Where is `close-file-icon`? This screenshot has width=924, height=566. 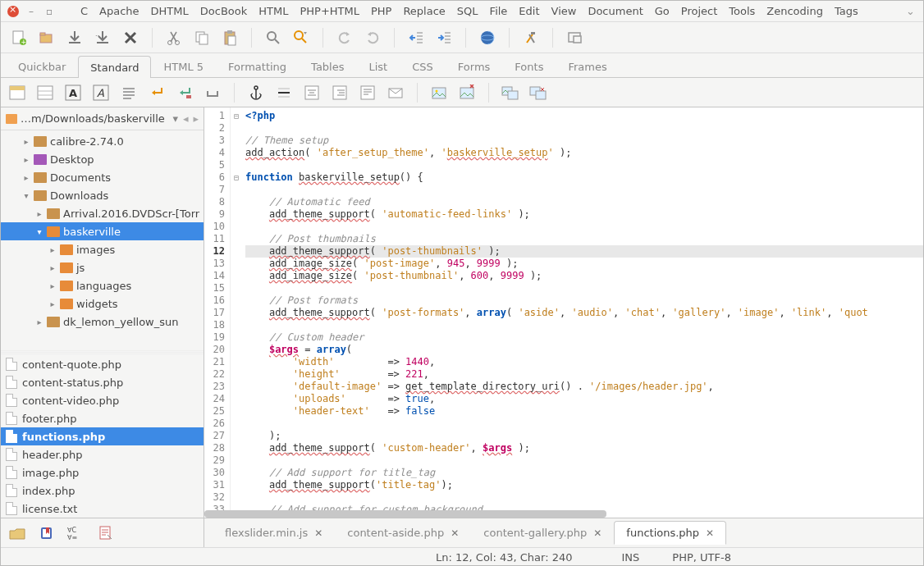
close-file-icon is located at coordinates (130, 38).